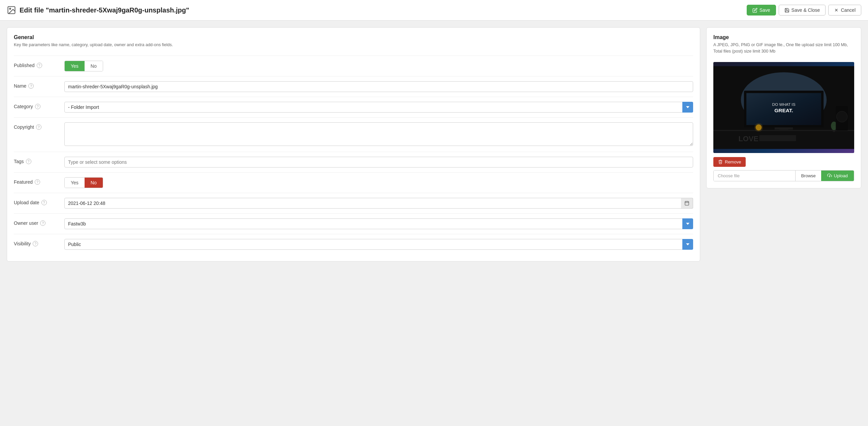 Image resolution: width=868 pixels, height=426 pixels. Describe the element at coordinates (23, 182) in the screenshot. I see `featured-label: Featured` at that location.